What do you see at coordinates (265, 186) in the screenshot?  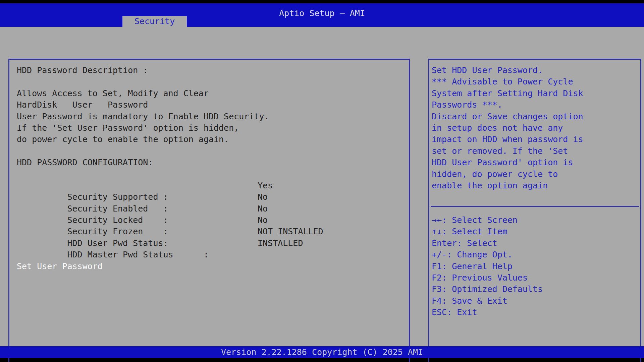 I see `status-value: Yes` at bounding box center [265, 186].